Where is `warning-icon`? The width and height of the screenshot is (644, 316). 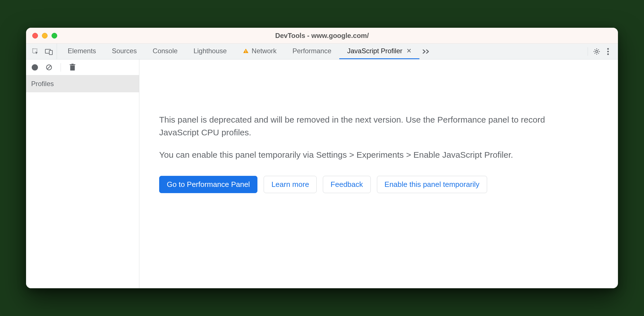
warning-icon is located at coordinates (246, 51).